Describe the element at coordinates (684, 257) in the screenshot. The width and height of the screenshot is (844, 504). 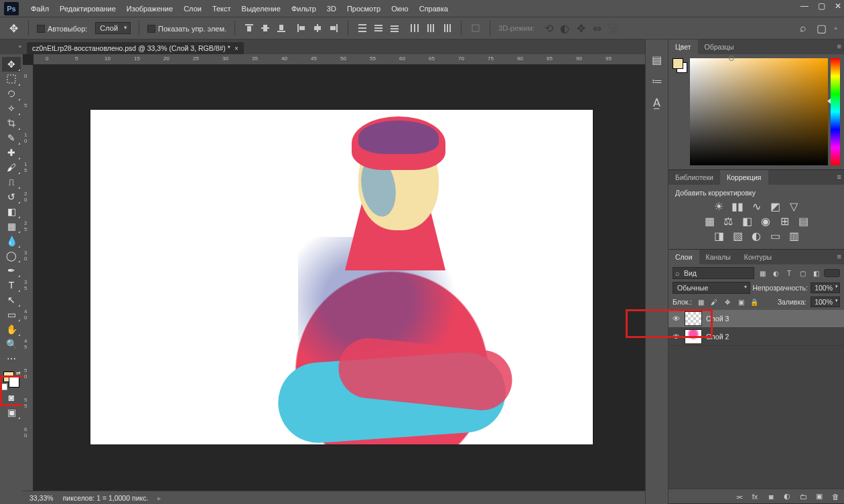
I see `tab-layers: Слои` at that location.